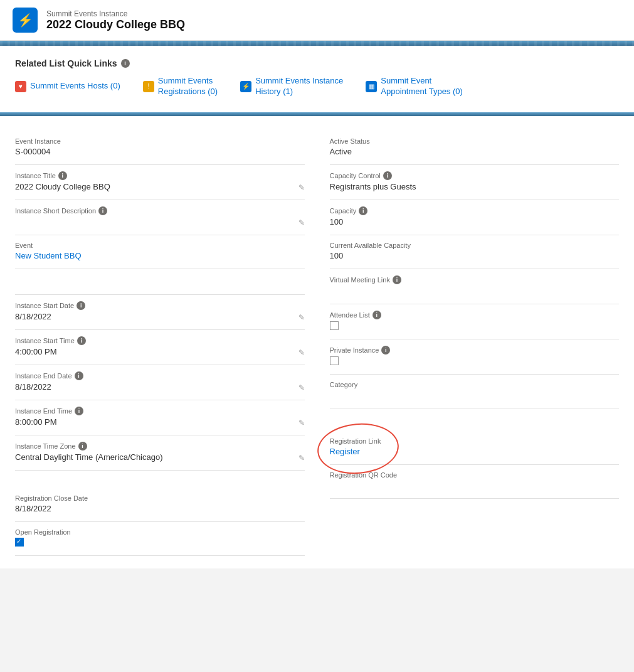  I want to click on label-open-registration: Open Registration, so click(160, 532).